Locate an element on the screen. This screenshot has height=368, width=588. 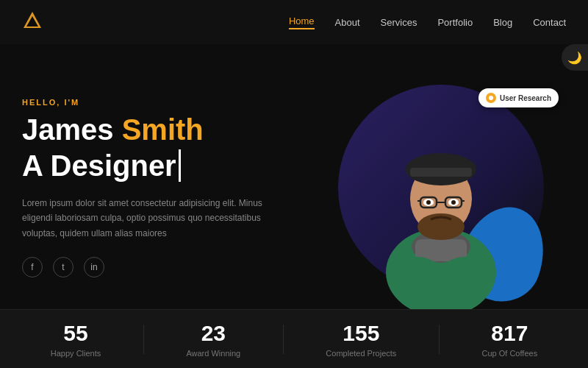
nav-home: Home is located at coordinates (301, 22).